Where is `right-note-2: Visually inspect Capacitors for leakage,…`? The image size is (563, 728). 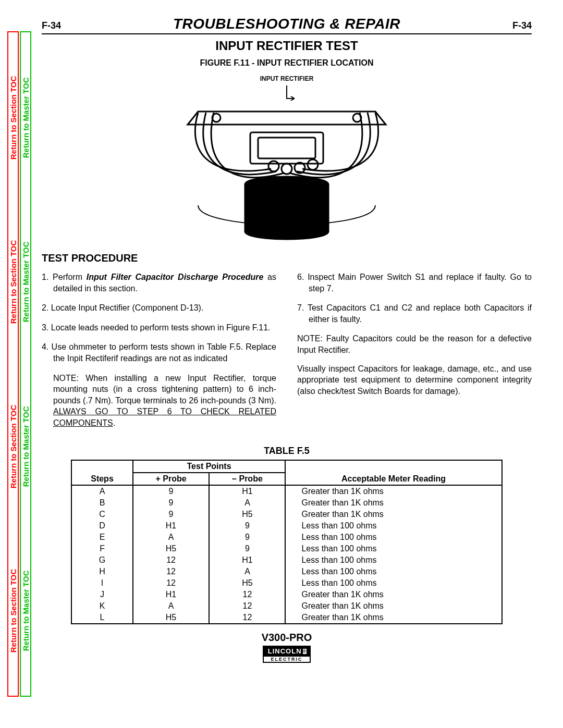
right-note-2: Visually inspect Capacitors for leakage,… is located at coordinates (414, 380).